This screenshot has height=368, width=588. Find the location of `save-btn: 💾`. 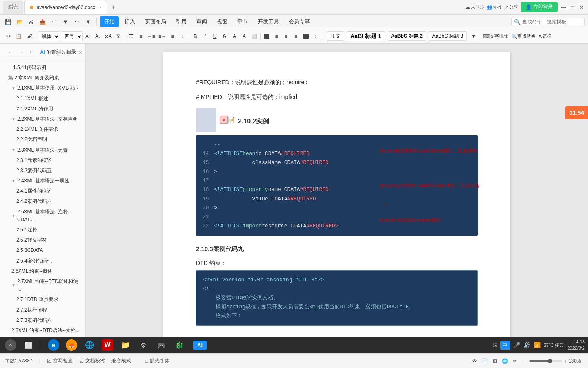

save-btn: 💾 is located at coordinates (8, 22).